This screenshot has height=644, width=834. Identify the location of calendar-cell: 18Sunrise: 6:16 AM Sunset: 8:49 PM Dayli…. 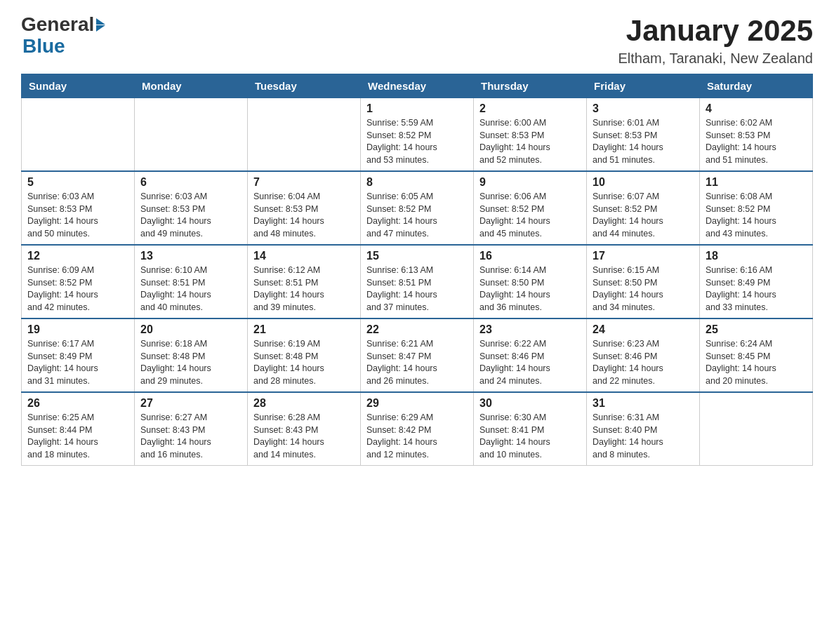
(757, 282).